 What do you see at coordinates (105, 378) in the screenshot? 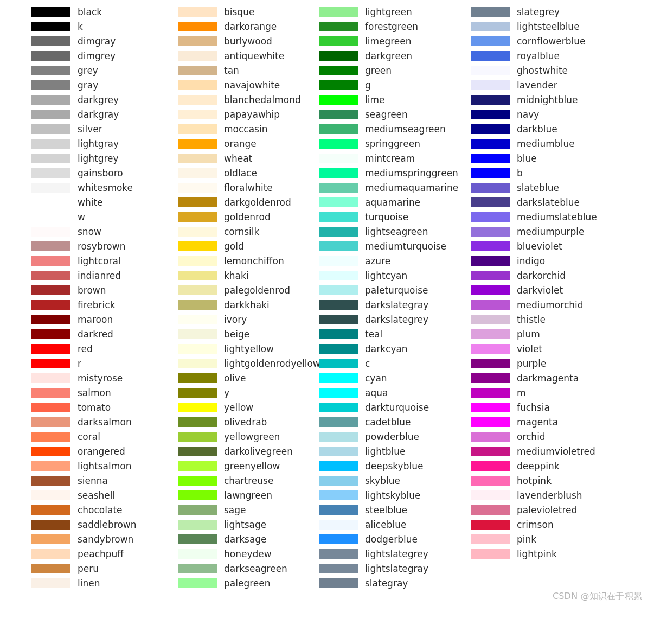
I see `color-entry: mistyrose` at bounding box center [105, 378].